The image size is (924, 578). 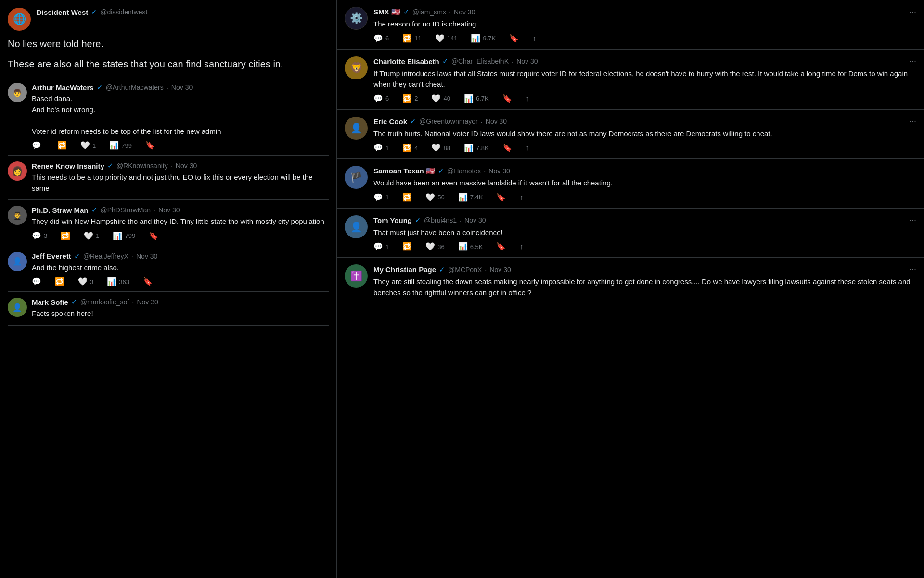 I want to click on jeff-avatar: 👤, so click(x=17, y=262).